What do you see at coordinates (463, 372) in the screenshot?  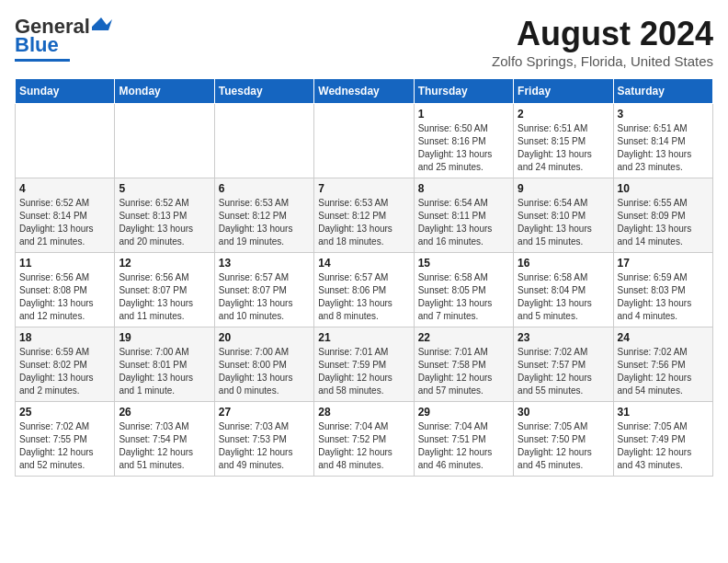 I see `day-info: Sunrise: 7:01 AM Sunset: 7:58 PM Dayligh…` at bounding box center [463, 372].